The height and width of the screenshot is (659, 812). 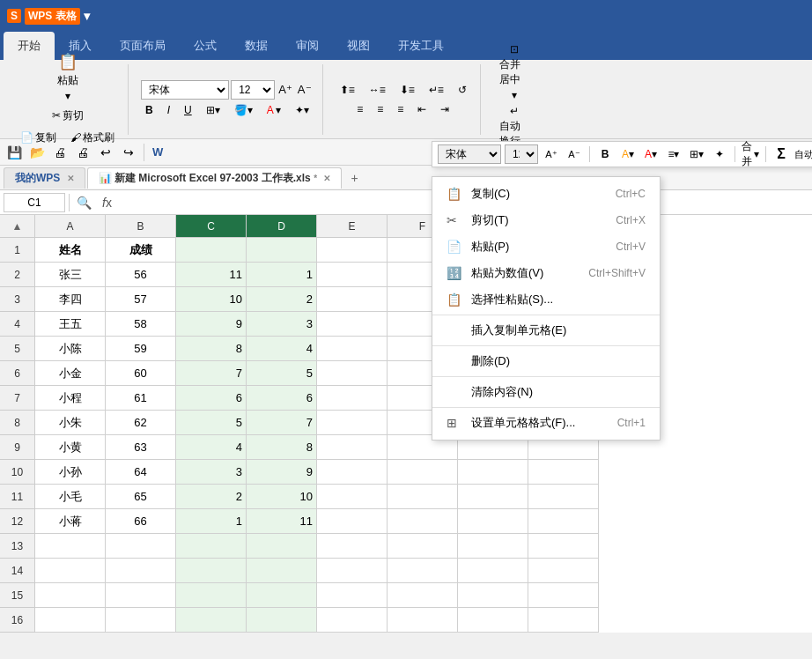 What do you see at coordinates (282, 571) in the screenshot?
I see `cell-D14` at bounding box center [282, 571].